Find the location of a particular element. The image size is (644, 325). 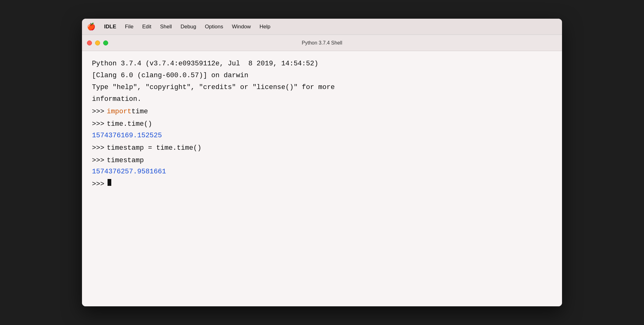

apple-icon: 🍎 is located at coordinates (91, 27).